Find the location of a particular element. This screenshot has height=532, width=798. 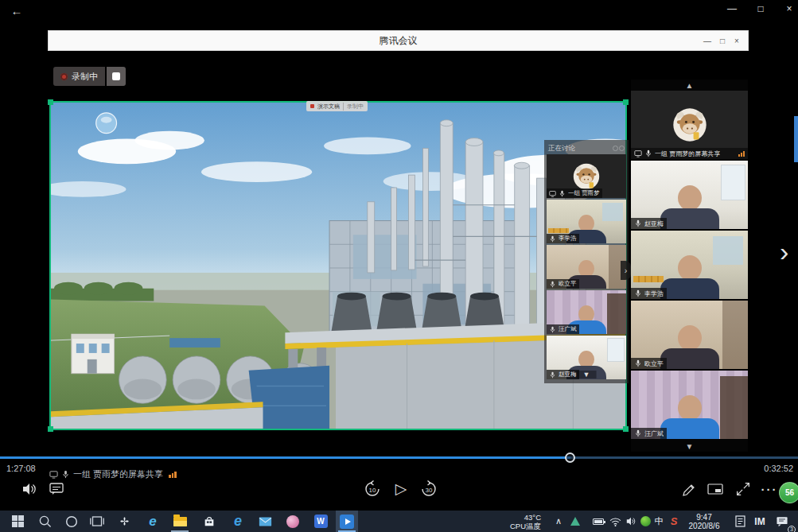

panel-tile-participant: 欧立平 is located at coordinates (586, 267).